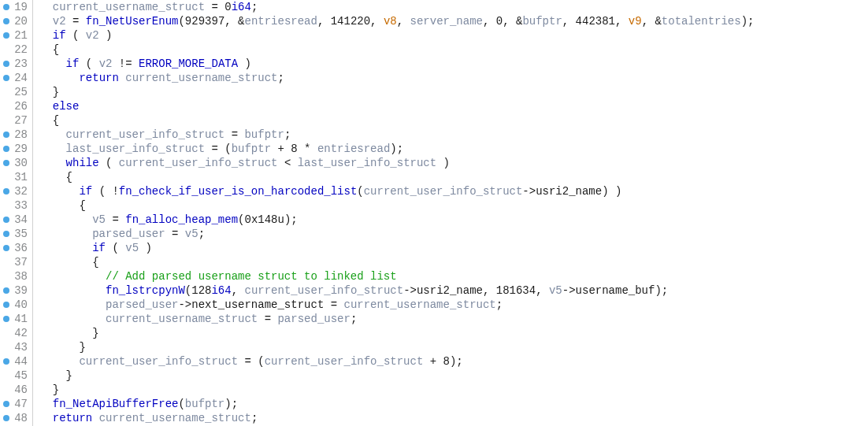  I want to click on code-token: , 141220,, so click(351, 21).